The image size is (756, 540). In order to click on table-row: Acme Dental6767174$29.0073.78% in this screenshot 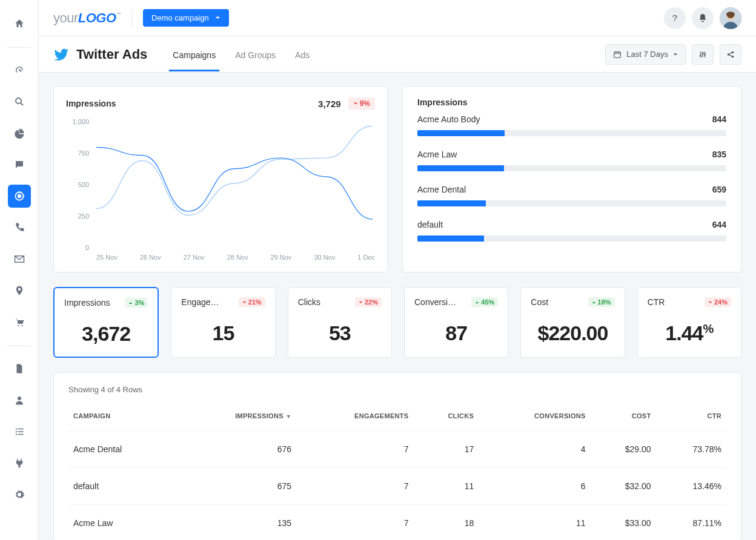, I will do `click(397, 449)`.